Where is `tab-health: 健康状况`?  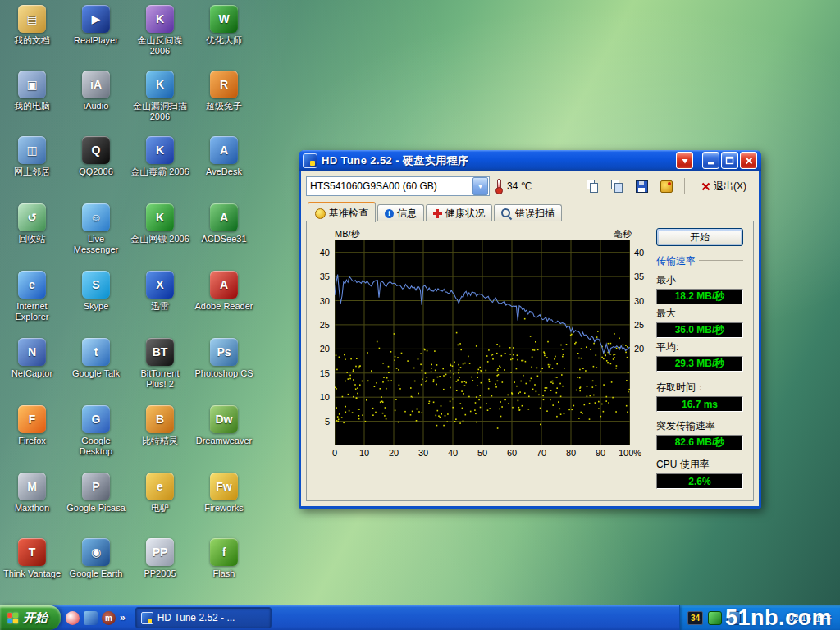 tab-health: 健康状况 is located at coordinates (459, 213).